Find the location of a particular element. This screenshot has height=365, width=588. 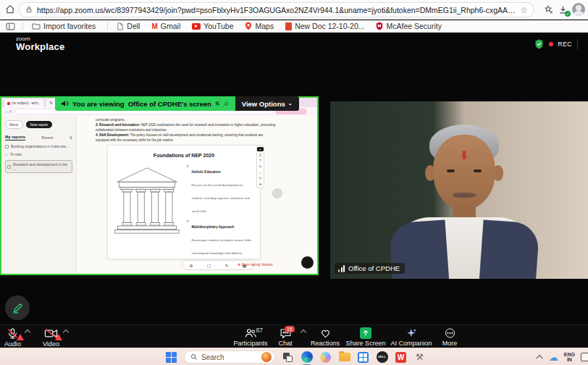

tools-app-icon: ⚒ is located at coordinates (420, 358).